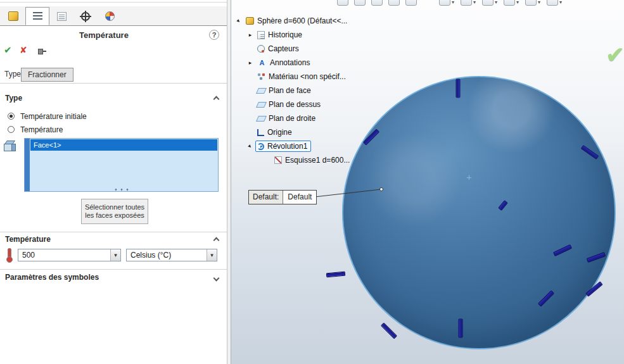  What do you see at coordinates (285, 35) in the screenshot?
I see `tree-item-label: Historique` at bounding box center [285, 35].